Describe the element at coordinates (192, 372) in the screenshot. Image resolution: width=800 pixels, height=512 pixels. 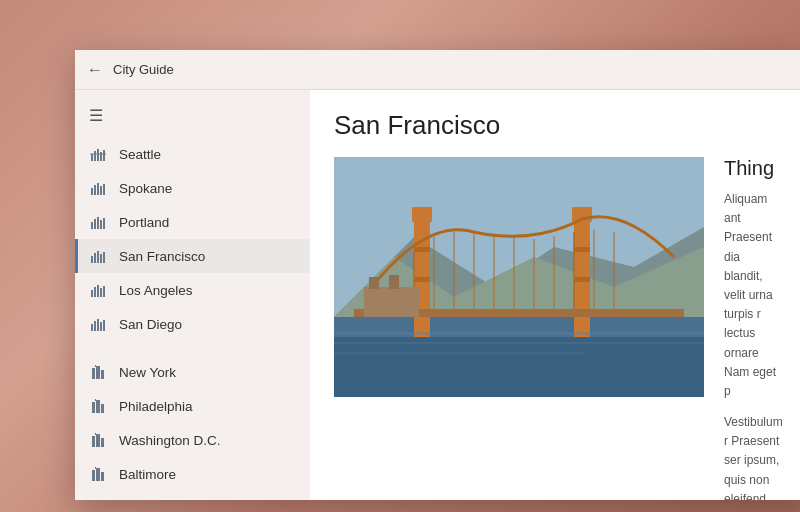
I see `sidebar-item-new-york: New York` at that location.